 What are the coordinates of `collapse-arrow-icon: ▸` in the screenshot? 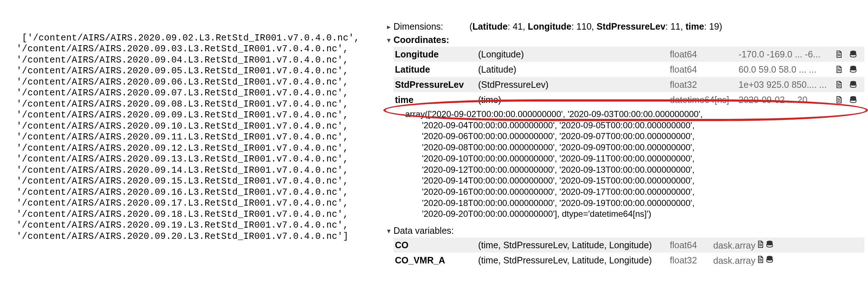 It's located at (390, 27).